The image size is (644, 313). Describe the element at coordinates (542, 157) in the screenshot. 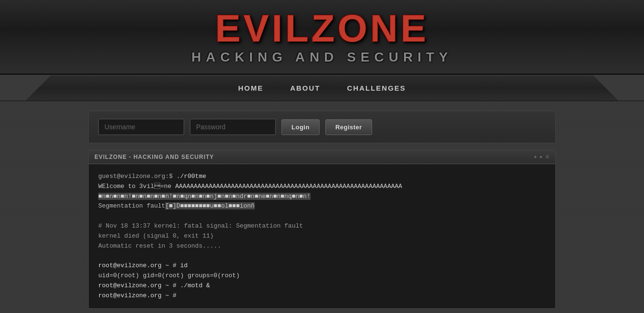

I see `terminal-controls: ▪ ▪ ×` at that location.